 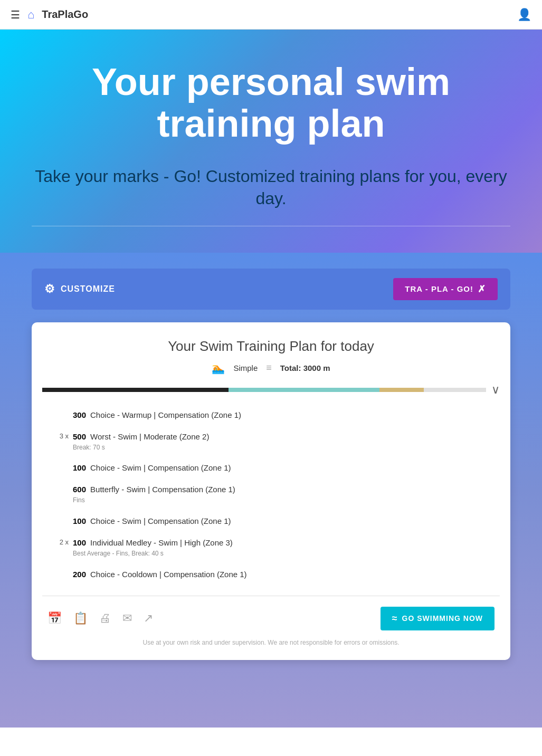 What do you see at coordinates (271, 494) in the screenshot?
I see `workout-item: 600 Butterfly - Swim | Compensation (Zon…` at bounding box center [271, 494].